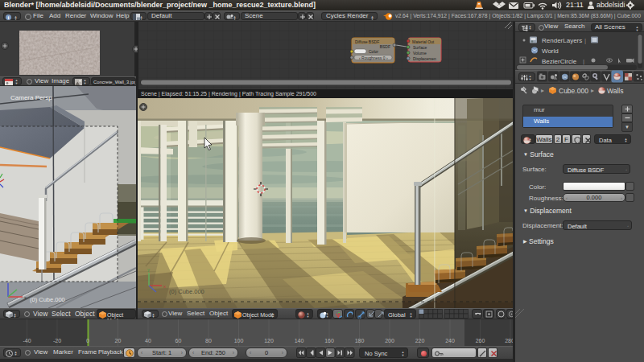  I want to click on svg-text: Material Out, so click(423, 42).